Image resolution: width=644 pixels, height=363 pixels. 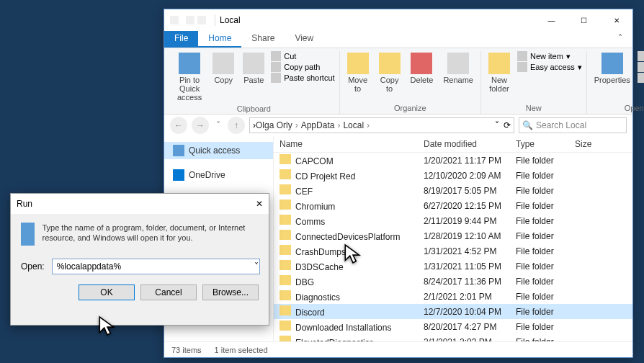 What do you see at coordinates (179, 125) in the screenshot?
I see `nav-back-button: ←` at bounding box center [179, 125].